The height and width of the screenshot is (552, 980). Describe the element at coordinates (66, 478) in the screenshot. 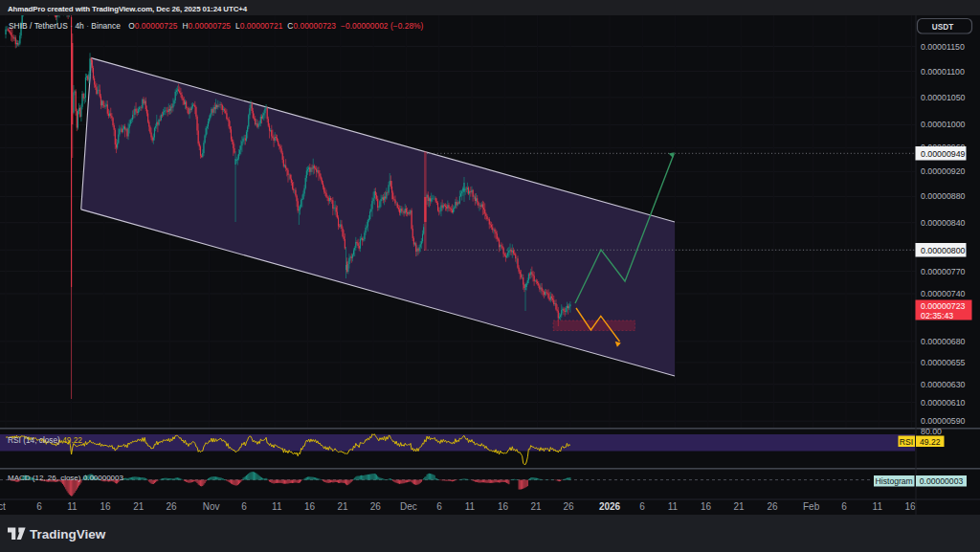

I see `svg-text:MACD (12, 26, close) 0.0000000: MACD (12, 26, close) 0.00000003` at that location.